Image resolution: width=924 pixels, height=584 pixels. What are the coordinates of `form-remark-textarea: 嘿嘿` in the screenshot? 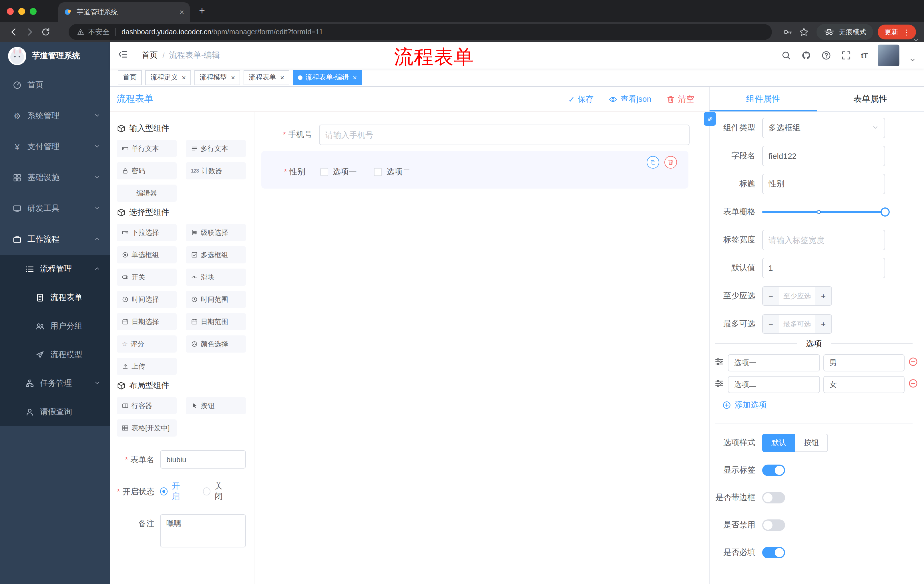 It's located at (203, 531).